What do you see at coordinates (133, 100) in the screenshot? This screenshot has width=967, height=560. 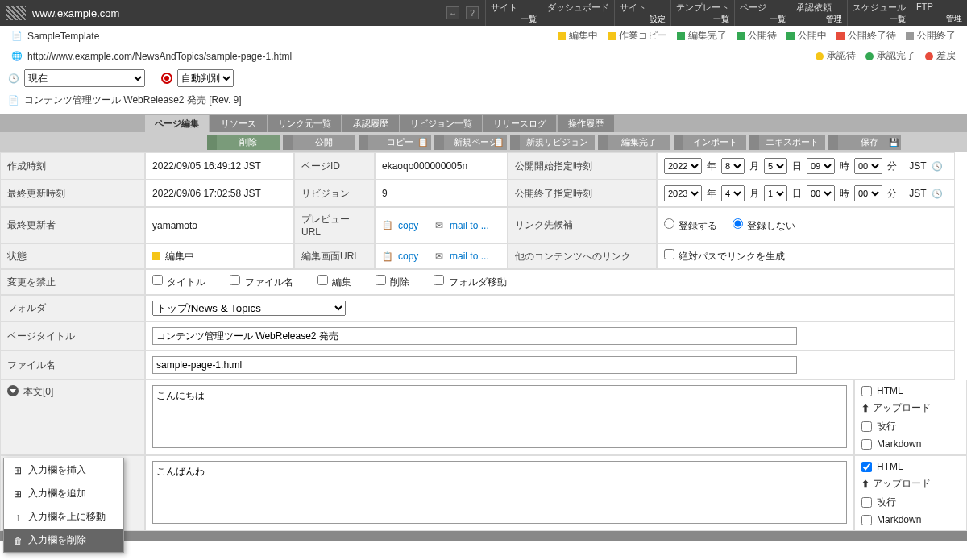 I see `content-title: コンテンツ管理ツール WebRelease2 発売 [Rev. 9]` at bounding box center [133, 100].